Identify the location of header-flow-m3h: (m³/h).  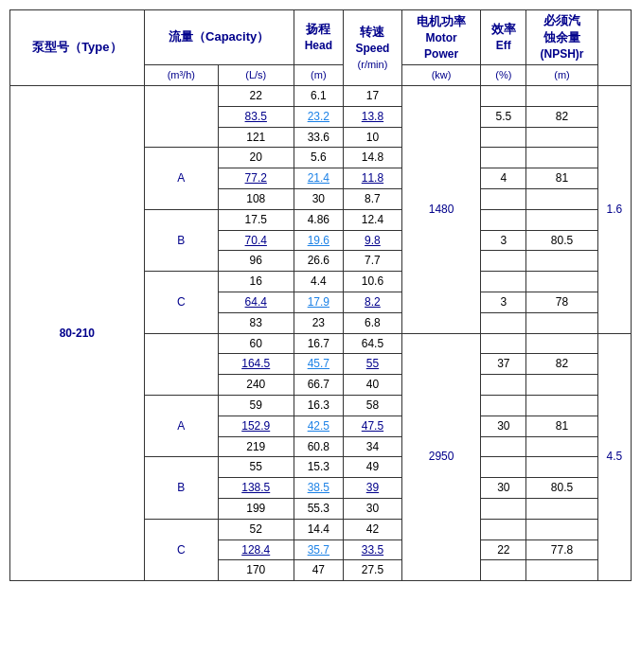
(181, 76).